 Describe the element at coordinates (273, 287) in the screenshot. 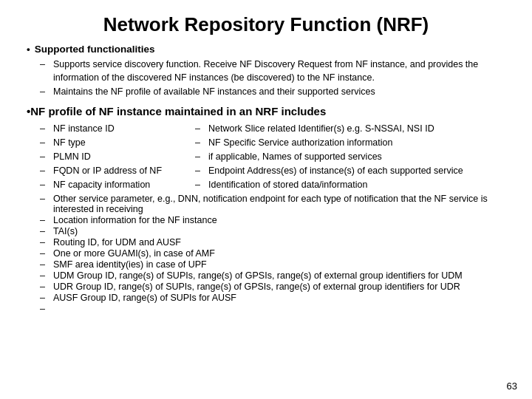

I see `long-item-8: – UDR Group ID, range(s) of SUPIs, range…` at that location.